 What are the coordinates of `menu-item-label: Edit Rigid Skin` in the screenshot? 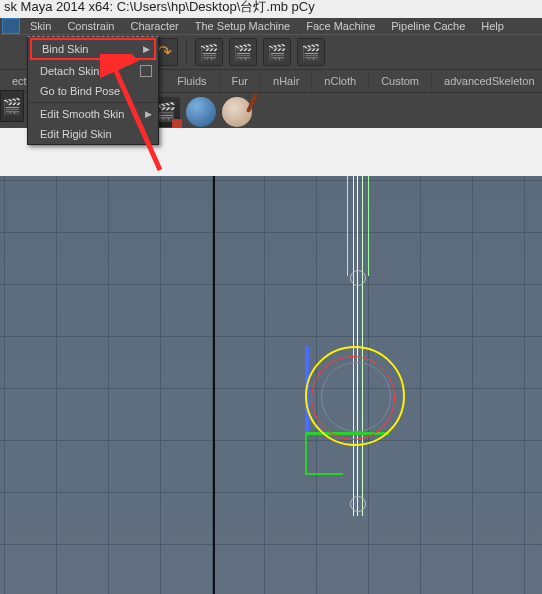 It's located at (96, 134).